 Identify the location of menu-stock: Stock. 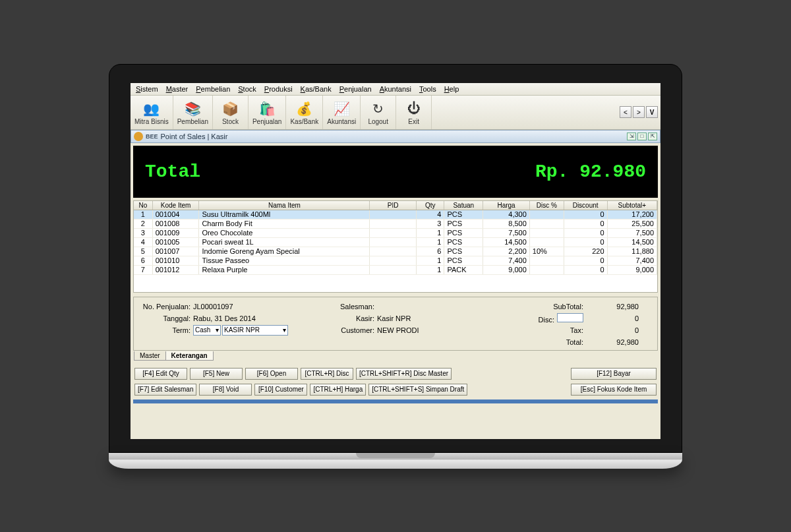
(247, 89).